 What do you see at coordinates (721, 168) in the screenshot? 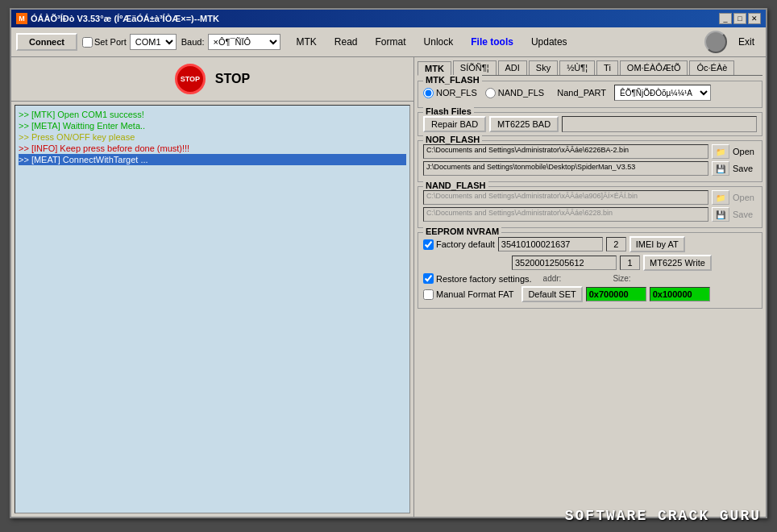
I see `nor-save-icon: 💾` at bounding box center [721, 168].